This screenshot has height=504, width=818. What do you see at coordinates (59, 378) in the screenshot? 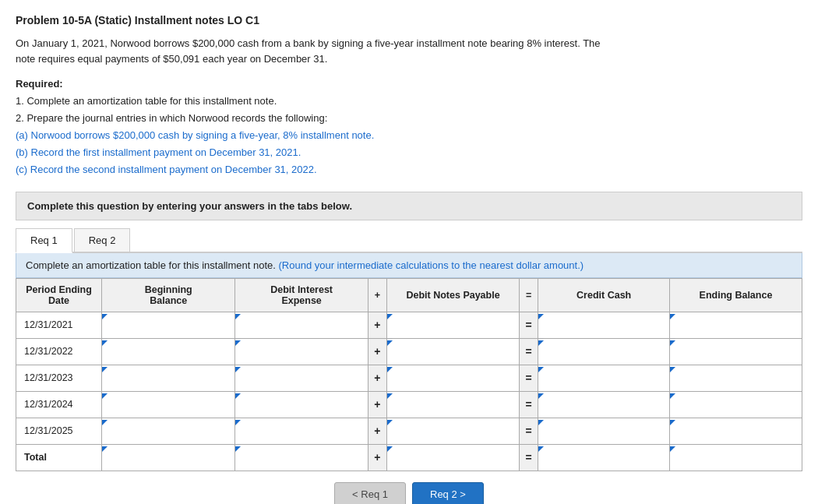
I see `date-cell-12/31/2023: 12/31/2023` at bounding box center [59, 378].